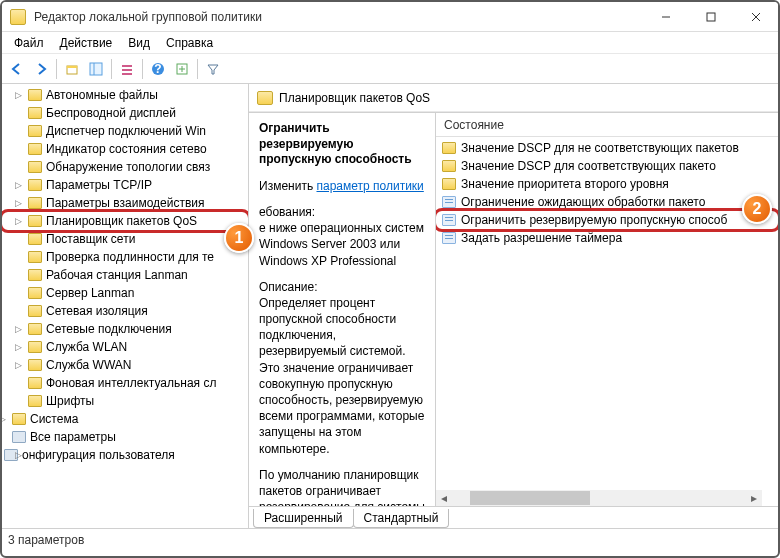  I want to click on tree-item: ▷Сетевые подключения, so click(125, 329).